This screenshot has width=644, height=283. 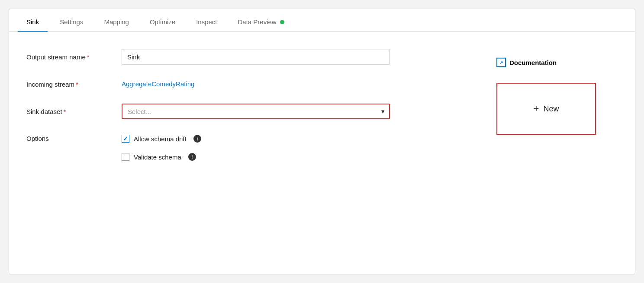 What do you see at coordinates (296, 111) in the screenshot?
I see `sink-dataset-control: Select... ▼` at bounding box center [296, 111].